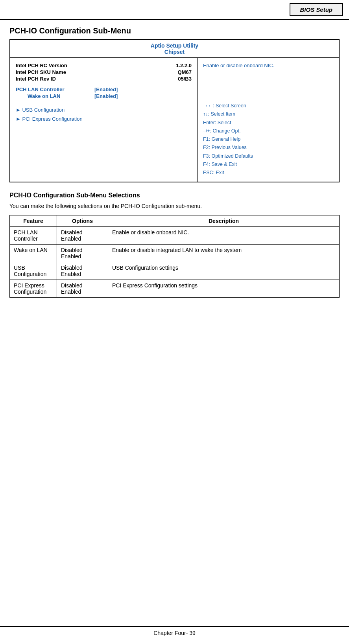 The height and width of the screenshot is (644, 349). I want to click on row-feature-3: PCI Express Configuration, so click(33, 289).